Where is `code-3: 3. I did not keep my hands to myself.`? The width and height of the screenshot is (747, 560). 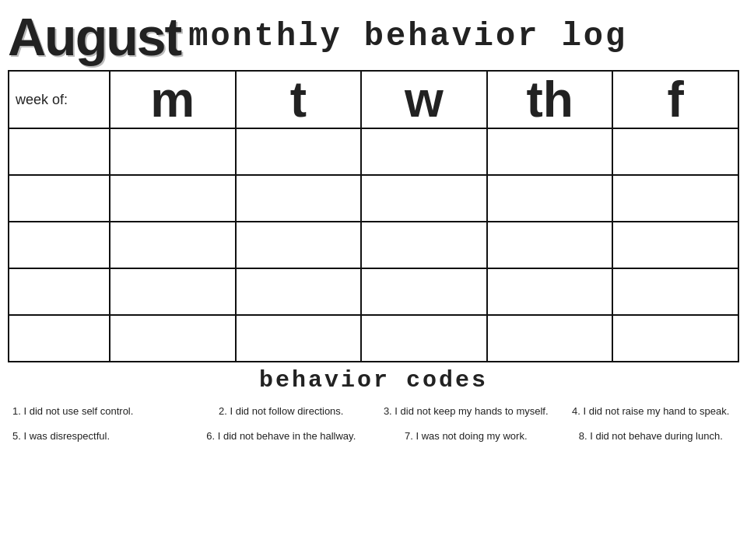
code-3: 3. I did not keep my hands to myself. is located at coordinates (466, 411).